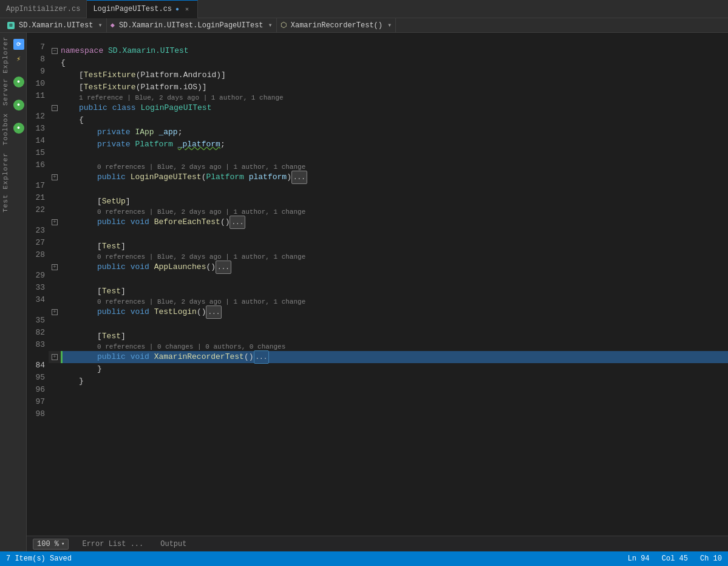  What do you see at coordinates (187, 9) in the screenshot?
I see `tab-close-button: ✕` at bounding box center [187, 9].